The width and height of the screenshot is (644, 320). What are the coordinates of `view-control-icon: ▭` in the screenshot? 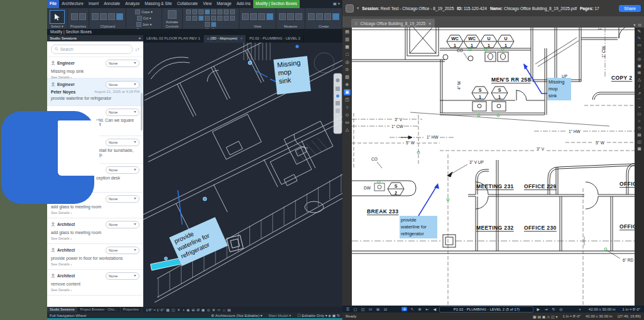 It's located at (219, 310).